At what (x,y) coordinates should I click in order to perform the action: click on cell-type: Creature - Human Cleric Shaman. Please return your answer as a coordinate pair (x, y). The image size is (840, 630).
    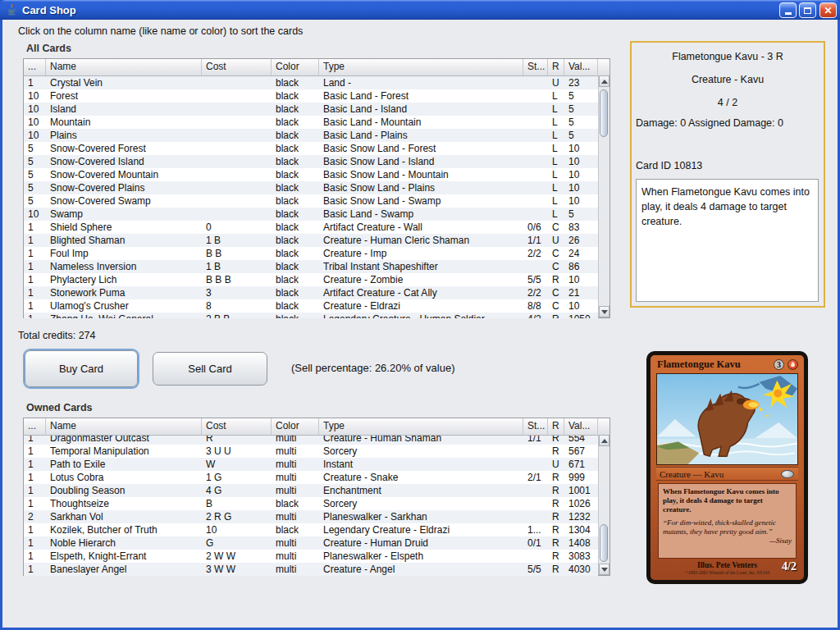
    Looking at the image, I should click on (422, 240).